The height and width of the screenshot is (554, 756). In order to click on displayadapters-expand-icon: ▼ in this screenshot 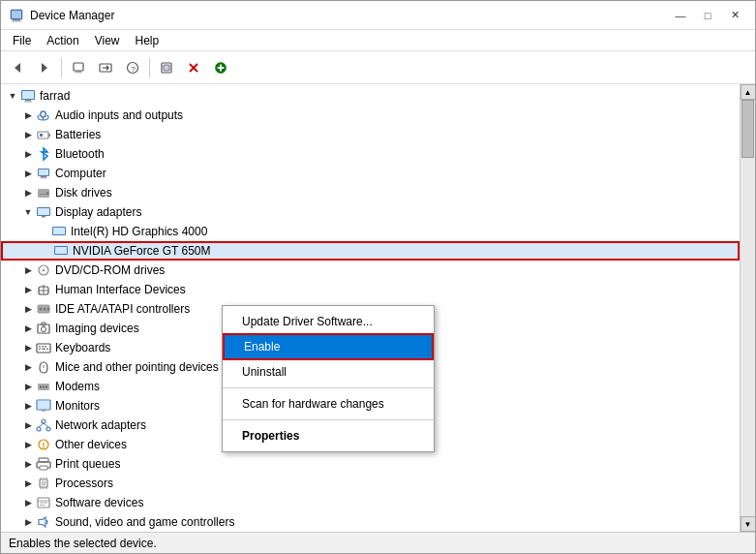, I will do `click(28, 212)`.